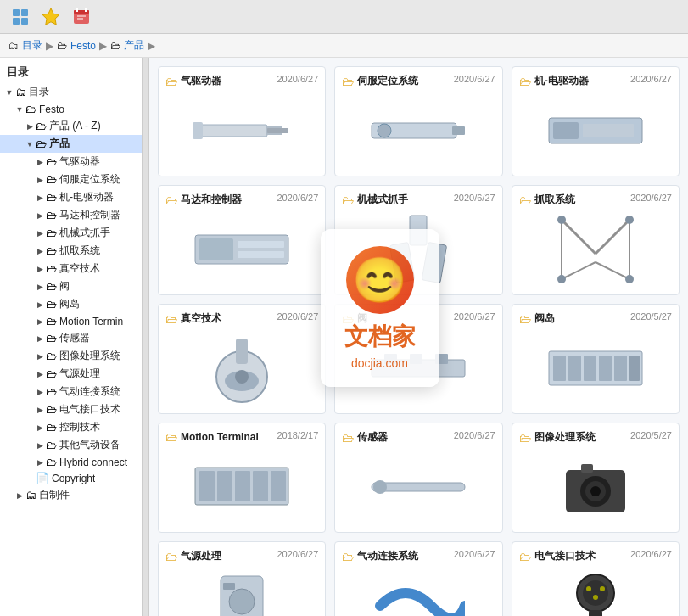  I want to click on sidebar-item-elec-interface: ▶🗁电气接口技术, so click(71, 409).